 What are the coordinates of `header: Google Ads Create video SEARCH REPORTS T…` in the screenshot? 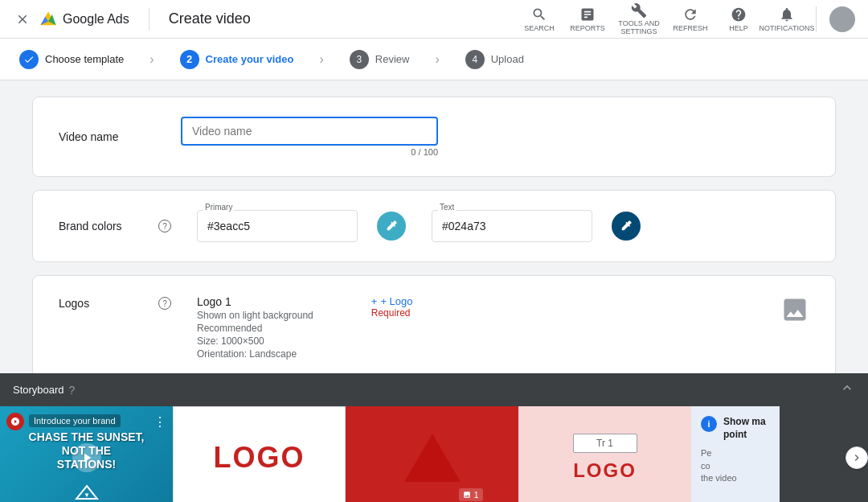 It's located at (434, 19).